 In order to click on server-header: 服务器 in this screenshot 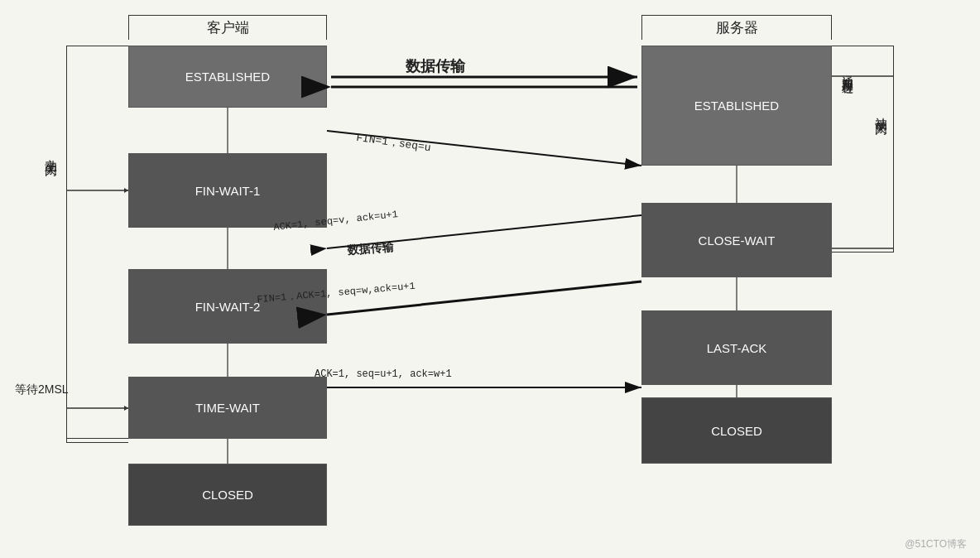, I will do `click(737, 27)`.